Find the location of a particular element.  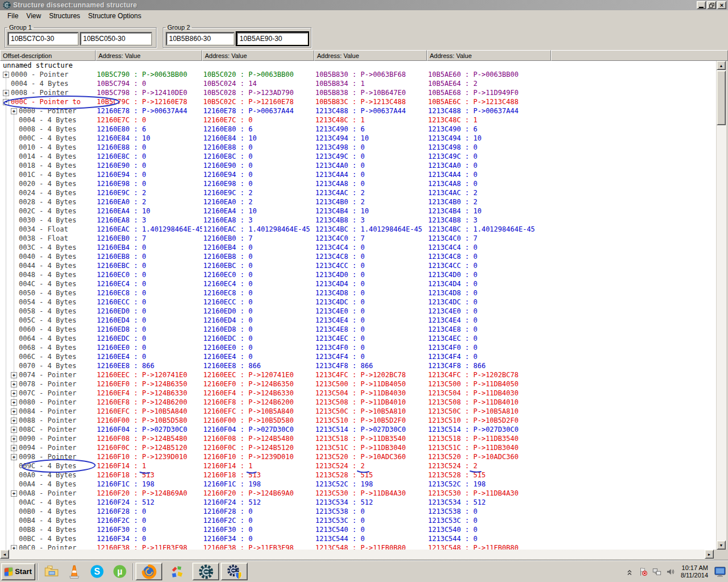

address-value-cell: 12160ED8 : 0 is located at coordinates (149, 329).